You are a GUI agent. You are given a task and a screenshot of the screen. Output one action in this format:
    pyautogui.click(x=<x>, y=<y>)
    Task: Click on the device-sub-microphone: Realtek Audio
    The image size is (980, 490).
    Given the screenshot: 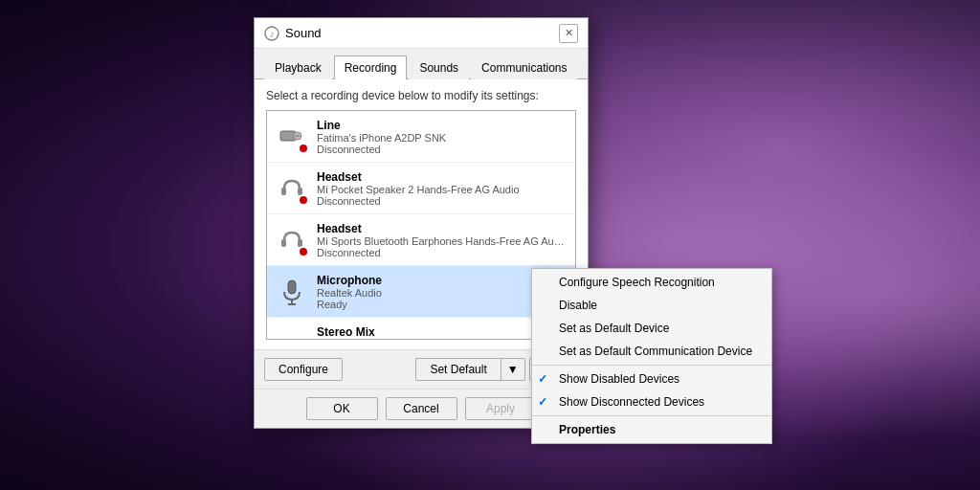 What is the action you would take?
    pyautogui.click(x=436, y=293)
    